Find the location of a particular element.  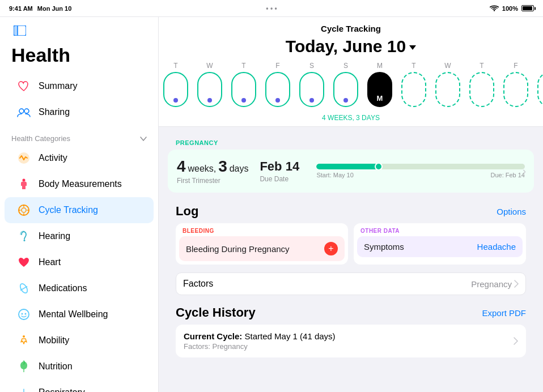

symptoms-value: Headache is located at coordinates (497, 247).